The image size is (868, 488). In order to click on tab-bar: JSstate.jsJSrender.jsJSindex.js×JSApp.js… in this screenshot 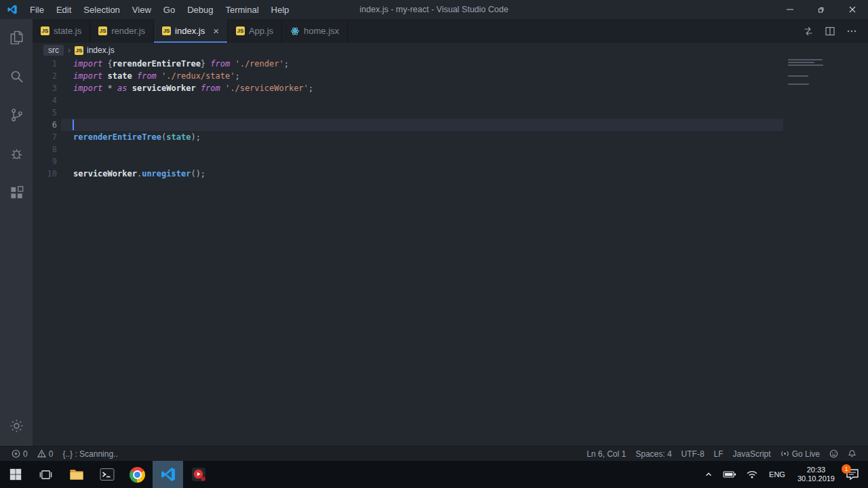, I will do `click(190, 31)`.